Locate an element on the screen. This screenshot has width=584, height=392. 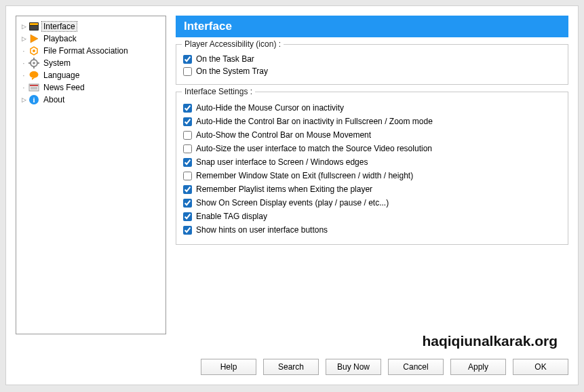
language-icon is located at coordinates (34, 75).